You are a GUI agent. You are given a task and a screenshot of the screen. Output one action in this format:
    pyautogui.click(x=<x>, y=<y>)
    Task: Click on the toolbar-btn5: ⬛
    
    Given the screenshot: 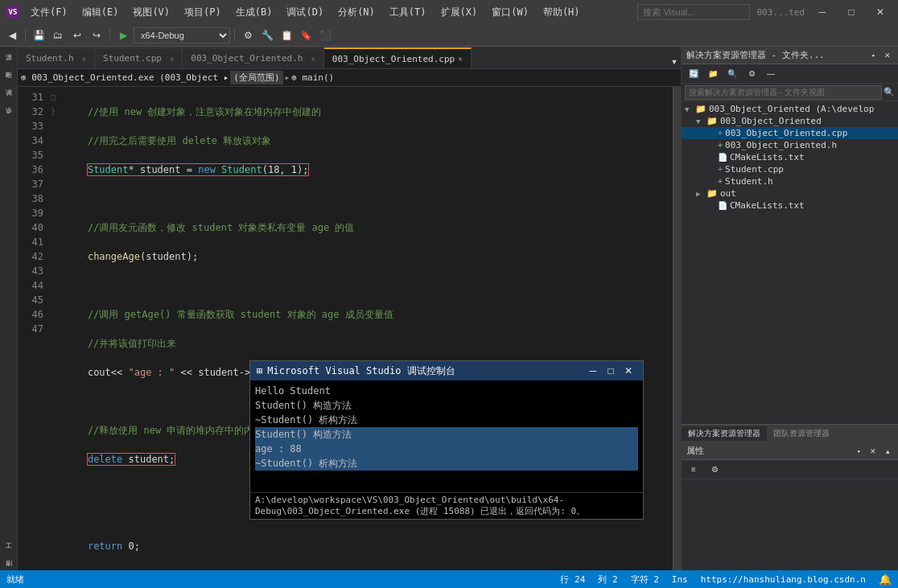 What is the action you would take?
    pyautogui.click(x=325, y=35)
    